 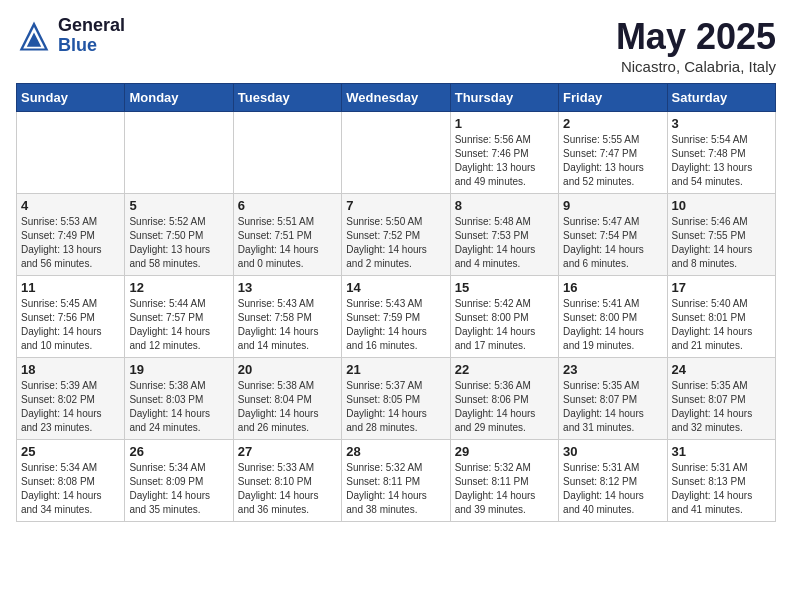 What do you see at coordinates (288, 452) in the screenshot?
I see `day-number: 27` at bounding box center [288, 452].